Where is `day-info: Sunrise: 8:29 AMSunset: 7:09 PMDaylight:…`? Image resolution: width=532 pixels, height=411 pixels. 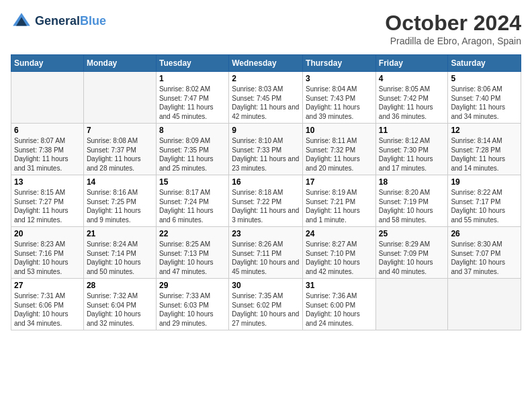
day-info: Sunrise: 8:29 AMSunset: 7:09 PMDaylight:… is located at coordinates (412, 258).